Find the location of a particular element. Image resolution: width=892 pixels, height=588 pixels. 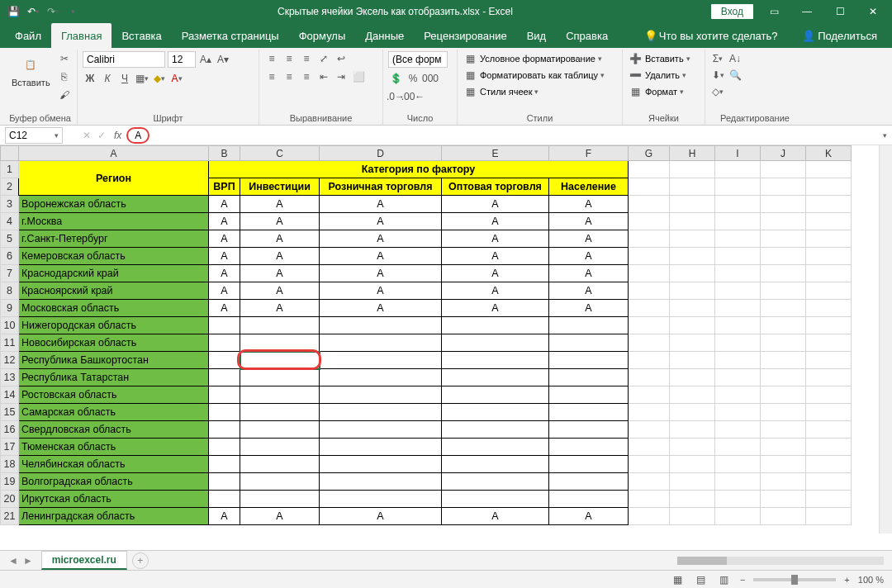

currency-icon: 💲 is located at coordinates (396, 78).